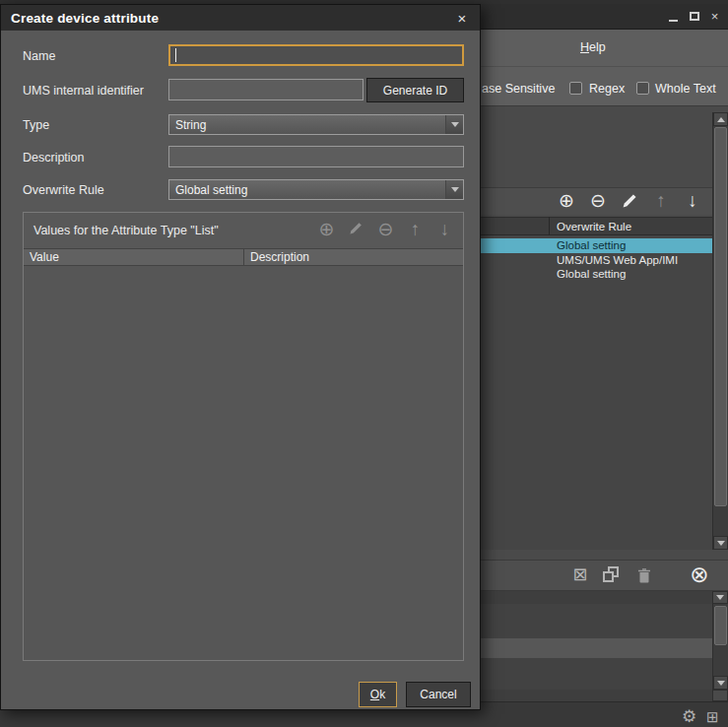 The image size is (728, 727). Describe the element at coordinates (597, 47) in the screenshot. I see `help-label-rest: elp` at that location.